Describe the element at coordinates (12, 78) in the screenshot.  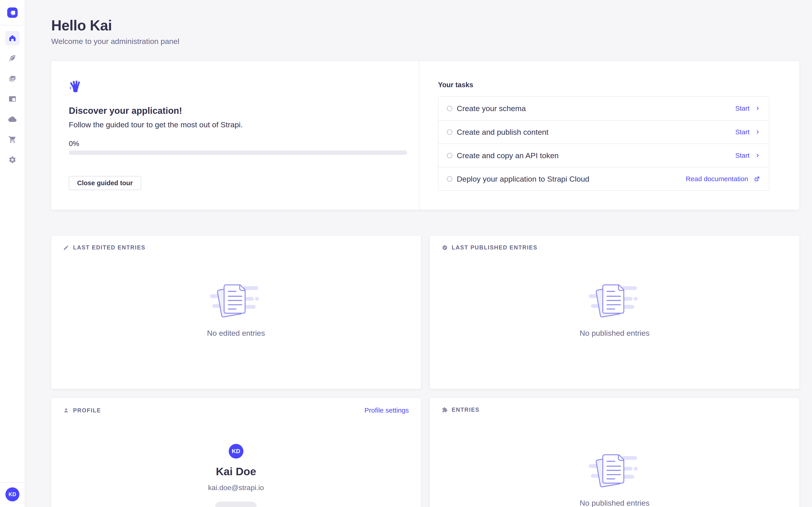
I see `media-library-images-icon` at that location.